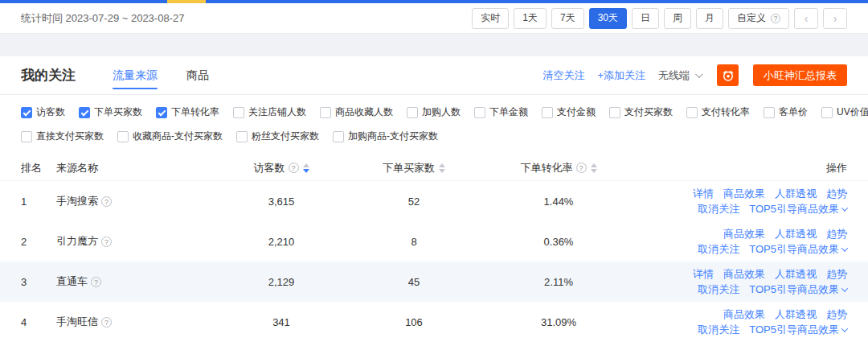  What do you see at coordinates (559, 322) in the screenshot?
I see `conversion-cell: 31.09%` at bounding box center [559, 322].